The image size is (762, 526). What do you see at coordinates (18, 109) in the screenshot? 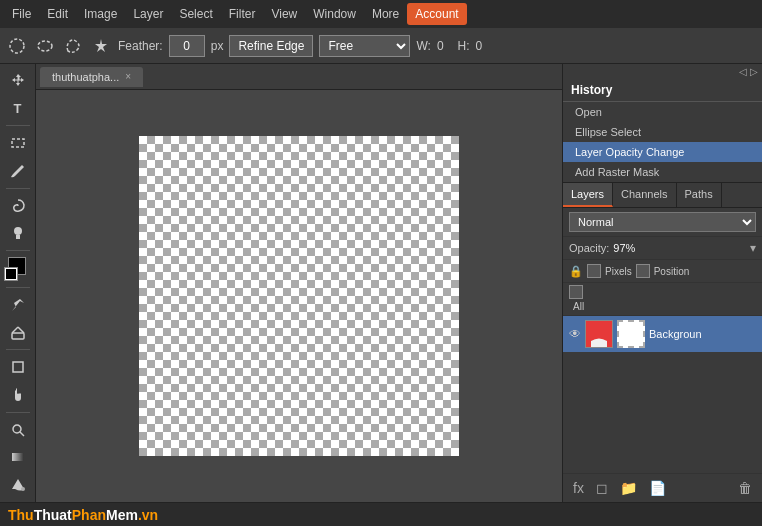
I see `type-tool: T` at bounding box center [18, 109].